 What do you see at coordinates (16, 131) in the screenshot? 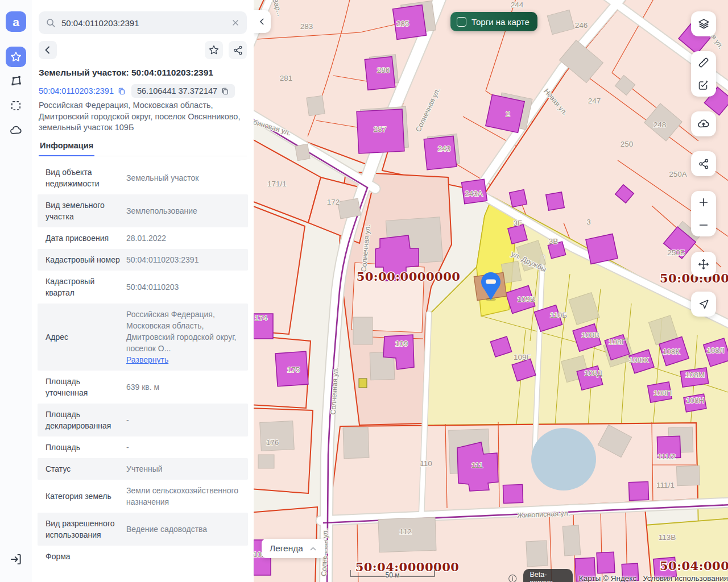
I see `sidebar-item-cloud` at bounding box center [16, 131].